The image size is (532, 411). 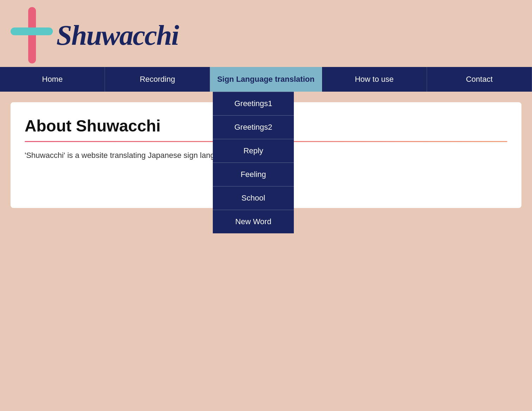 What do you see at coordinates (266, 79) in the screenshot?
I see `navbar: Home Recording Sign Language translation…` at bounding box center [266, 79].